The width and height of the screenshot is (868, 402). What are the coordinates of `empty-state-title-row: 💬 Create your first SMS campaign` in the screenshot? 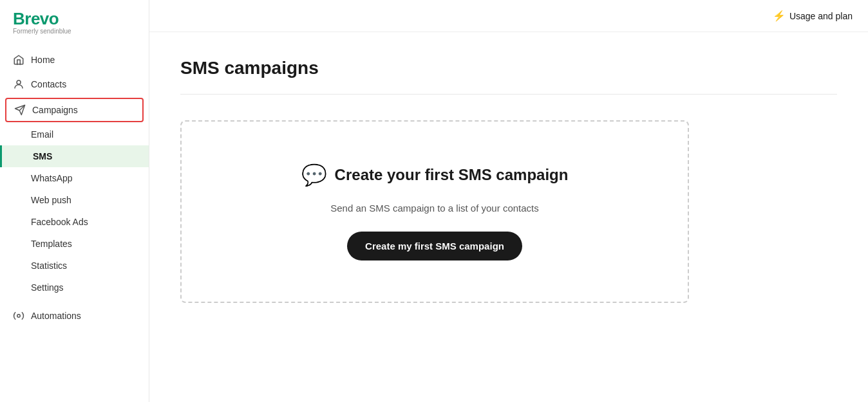 It's located at (435, 175).